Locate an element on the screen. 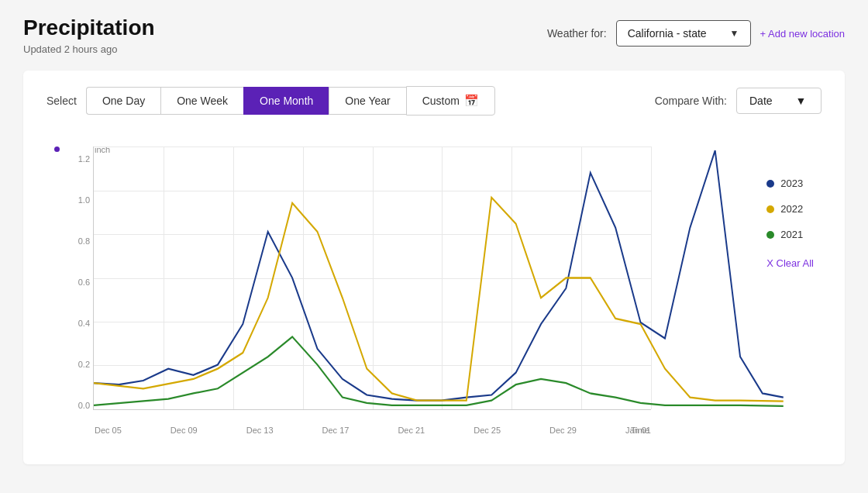  add-location-button: + Add new location is located at coordinates (803, 34).